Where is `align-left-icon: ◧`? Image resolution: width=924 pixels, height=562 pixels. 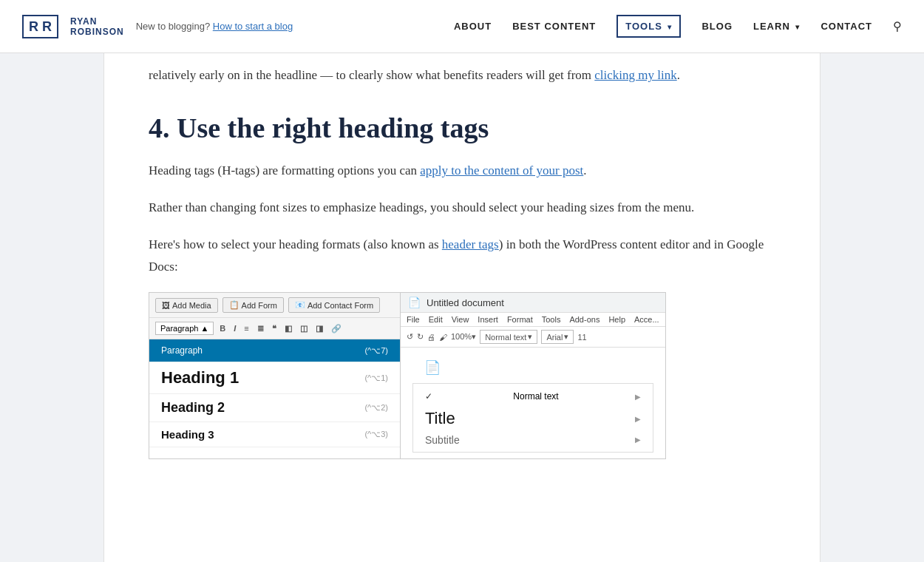
align-left-icon: ◧ is located at coordinates (288, 328).